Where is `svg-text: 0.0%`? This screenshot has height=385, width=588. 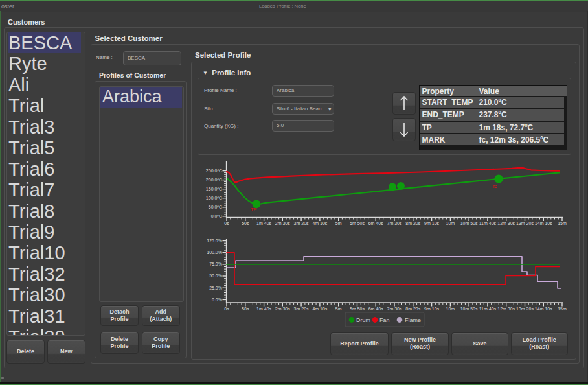 svg-text: 0.0% is located at coordinates (217, 299).